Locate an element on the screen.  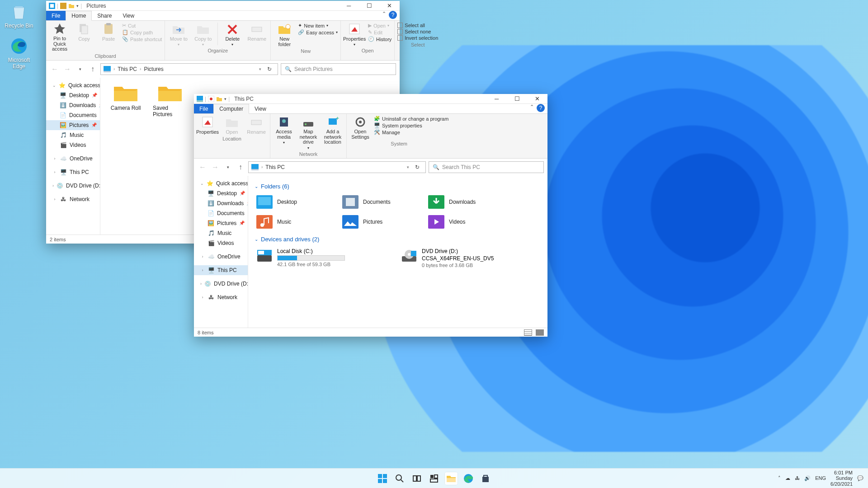
qat-props-icon is located at coordinates (211, 99).